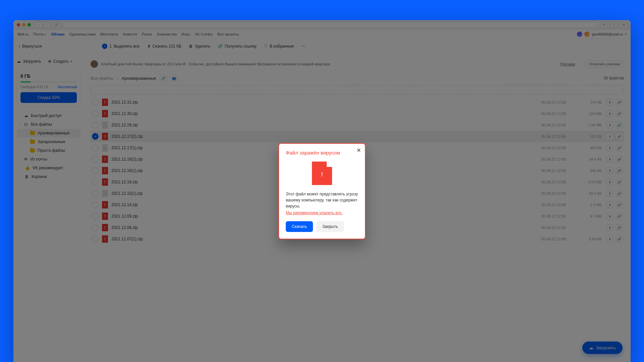 The width and height of the screenshot is (644, 362). I want to click on virus-warning-modal: ✕ Файл заражён вирусом Этот файл может п…, so click(322, 191).